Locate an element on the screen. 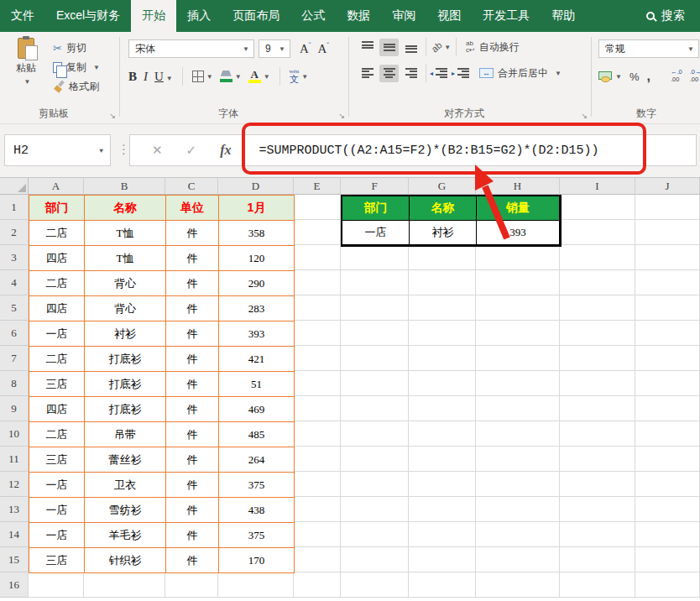 This screenshot has width=700, height=601. cell-B3: T恤 is located at coordinates (126, 259).